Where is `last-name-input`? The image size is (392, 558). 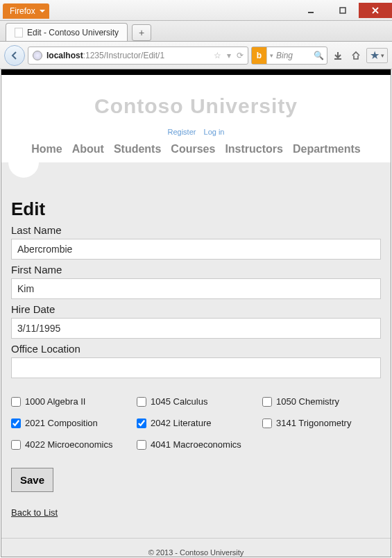
last-name-input is located at coordinates (196, 249).